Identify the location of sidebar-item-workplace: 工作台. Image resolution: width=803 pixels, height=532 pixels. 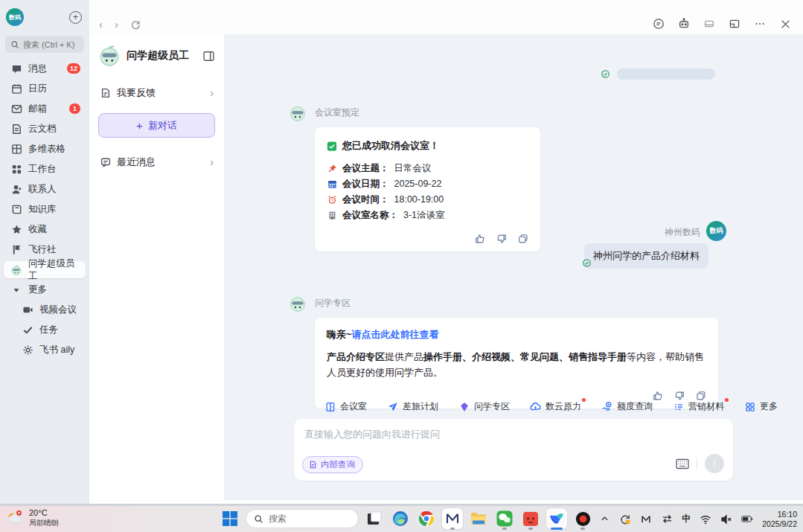
(45, 170).